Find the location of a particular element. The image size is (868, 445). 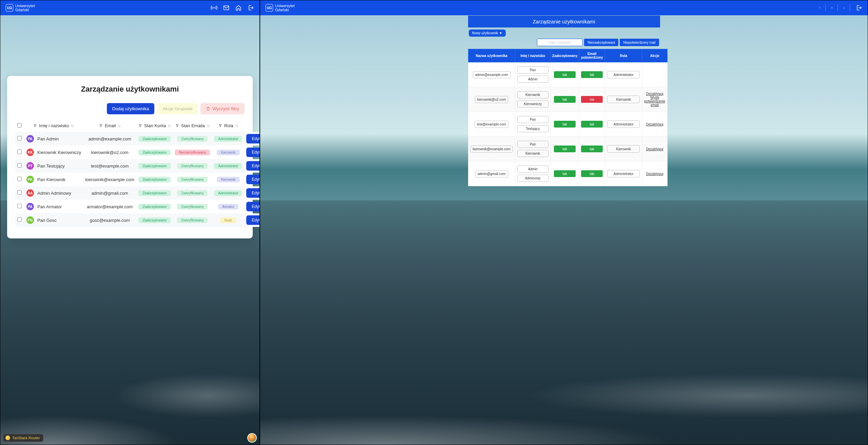

table-row: AA Admin Adminowy admin@gmail.com Zaakce… is located at coordinates (138, 193).